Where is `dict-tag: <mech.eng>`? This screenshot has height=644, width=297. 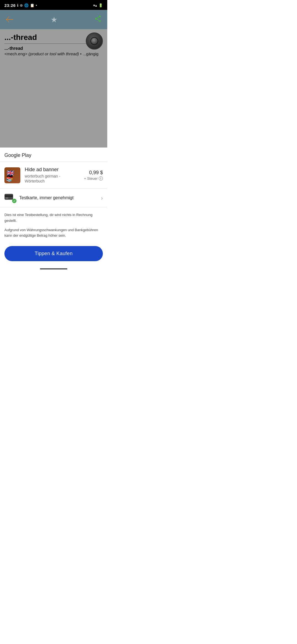
dict-tag: <mech.eng> is located at coordinates (16, 54).